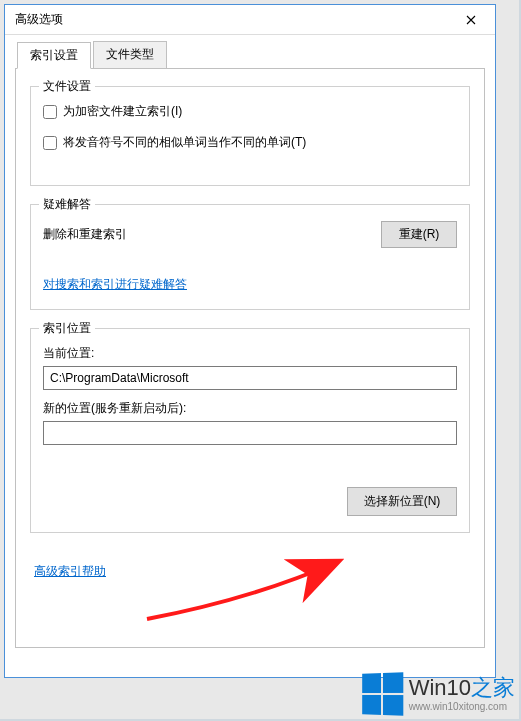  Describe the element at coordinates (250, 566) in the screenshot. I see `footer-help-row: 高级索引帮助` at that location.